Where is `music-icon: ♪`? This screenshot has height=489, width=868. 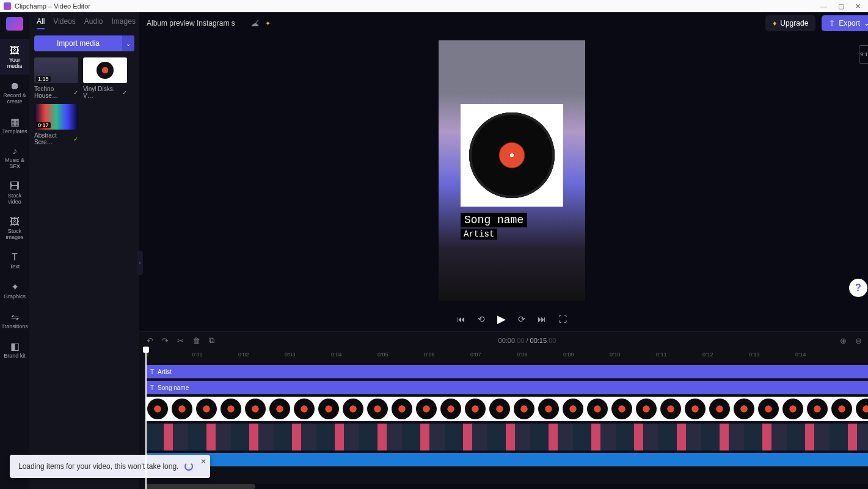
music-icon: ♪ is located at coordinates (15, 151).